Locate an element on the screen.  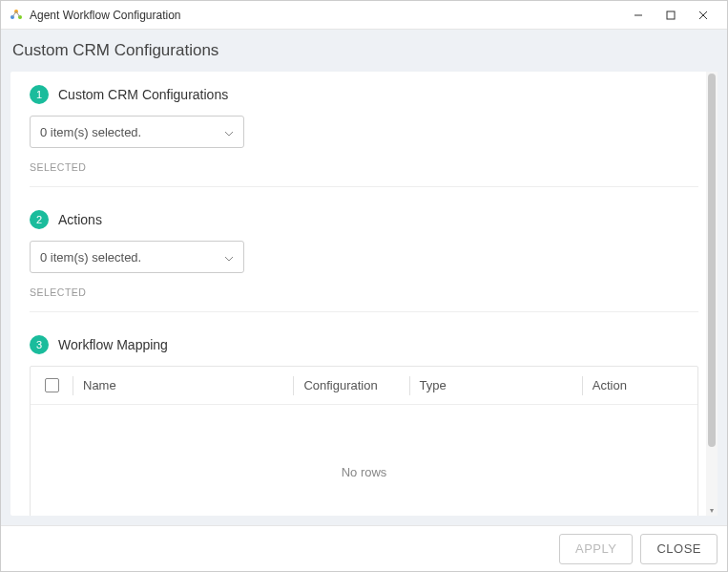
section-title-actions: Actions is located at coordinates (80, 220).